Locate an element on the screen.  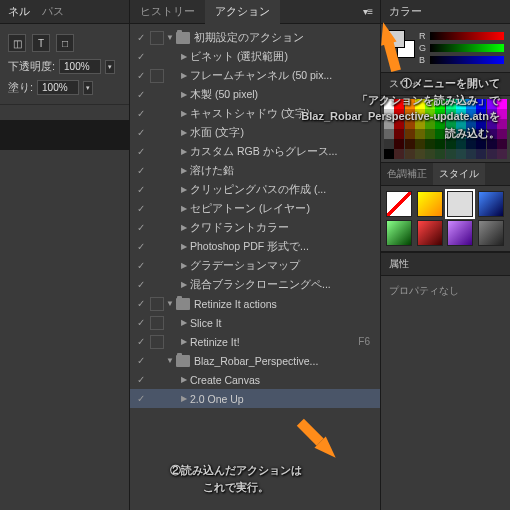
fill-input: 100% is located at coordinates (58, 88).